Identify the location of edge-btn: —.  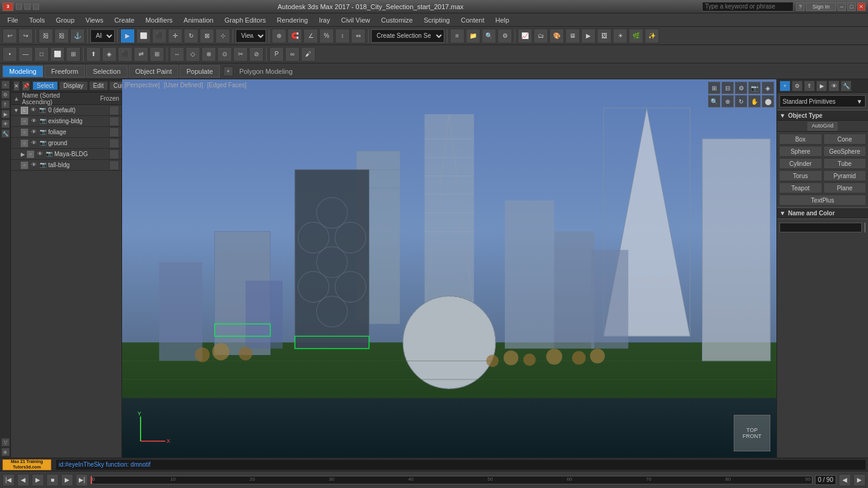
(26, 54).